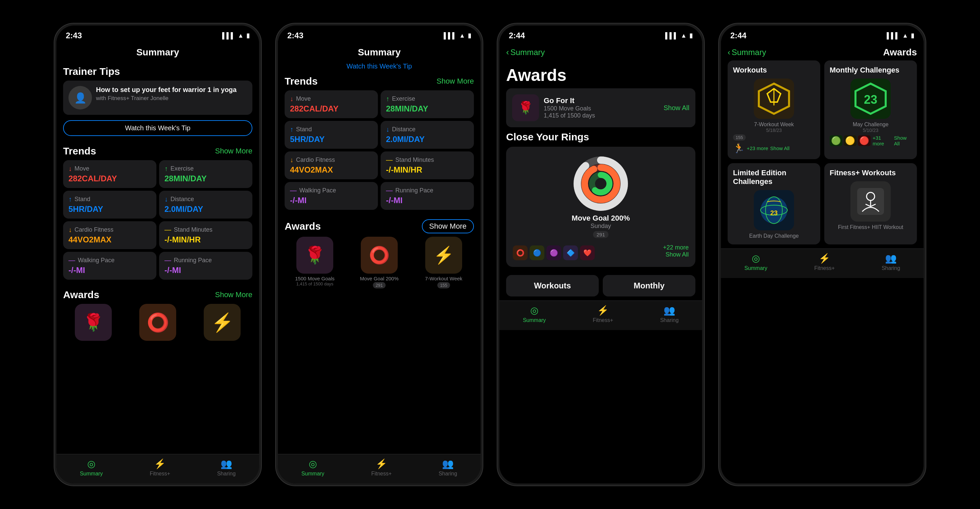  What do you see at coordinates (870, 227) in the screenshot?
I see `fitness-name-4: First Fitness+ HIIT Workout` at bounding box center [870, 227].